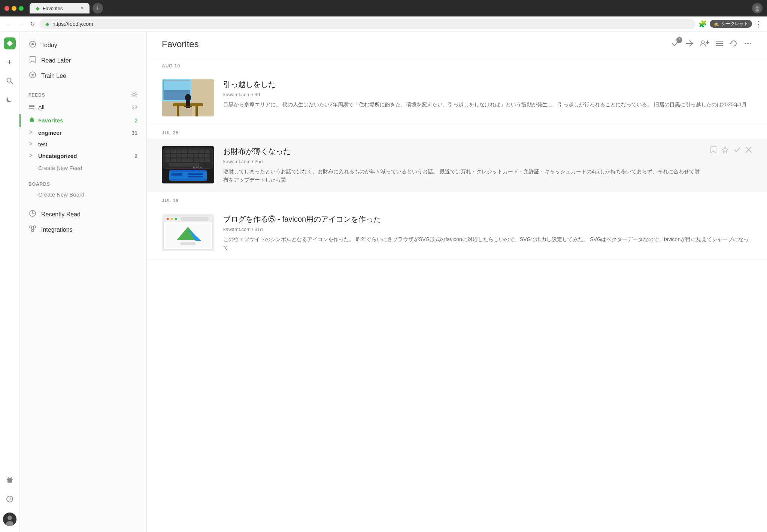 This screenshot has width=767, height=532. Describe the element at coordinates (457, 165) in the screenshot. I see `article-item: IXPAN お財布が薄くなった kawamt.com / 25d 散財してしまっ…` at that location.